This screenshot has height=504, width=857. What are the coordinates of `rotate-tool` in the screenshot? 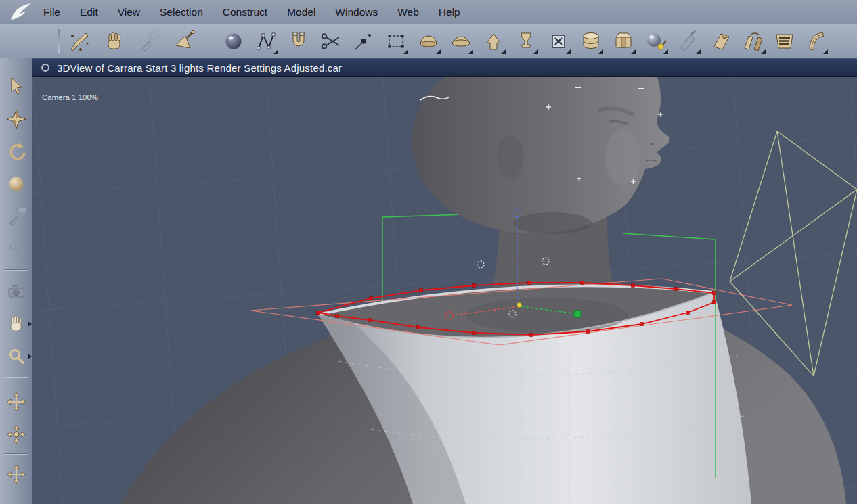 It's located at (16, 152).